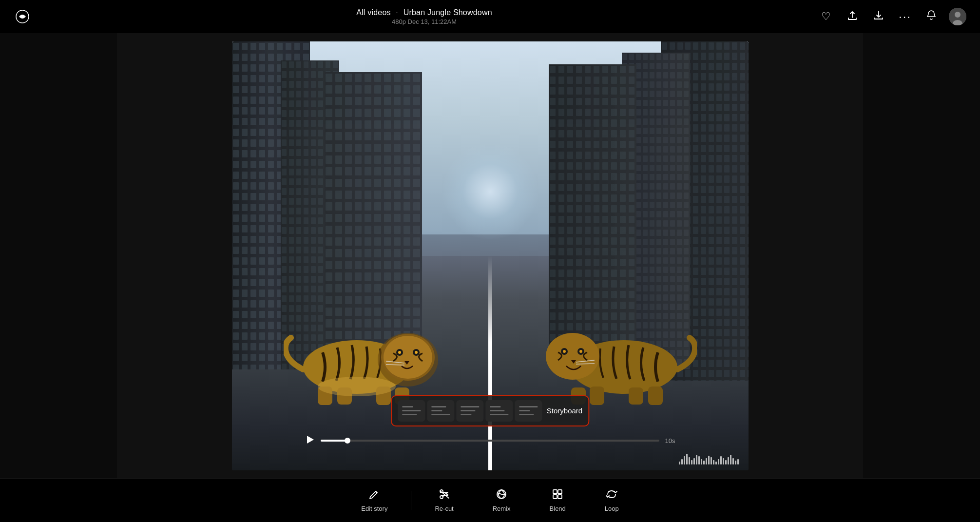  I want to click on storyboard-panel: Storyboard, so click(490, 411).